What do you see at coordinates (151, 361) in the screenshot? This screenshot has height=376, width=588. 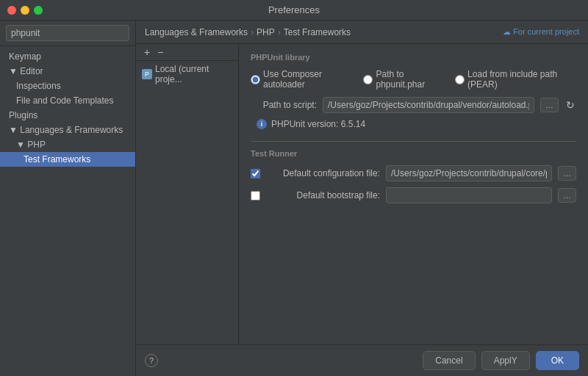 I see `bottom-left: ?` at bounding box center [151, 361].